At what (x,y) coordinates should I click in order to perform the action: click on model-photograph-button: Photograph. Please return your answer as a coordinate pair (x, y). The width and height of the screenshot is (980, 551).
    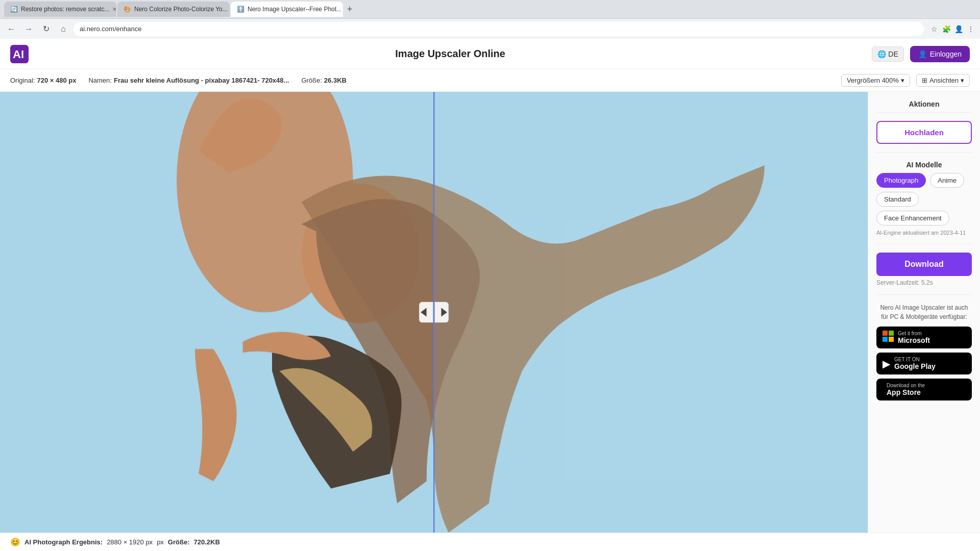
    Looking at the image, I should click on (901, 181).